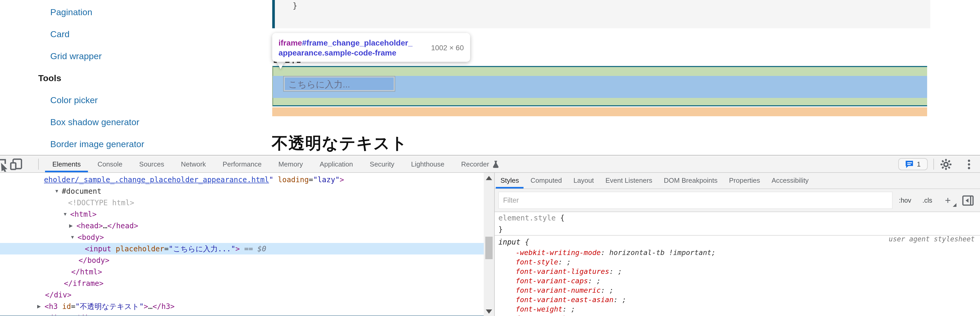  Describe the element at coordinates (543, 262) in the screenshot. I see `css-property: font-style: ;` at that location.